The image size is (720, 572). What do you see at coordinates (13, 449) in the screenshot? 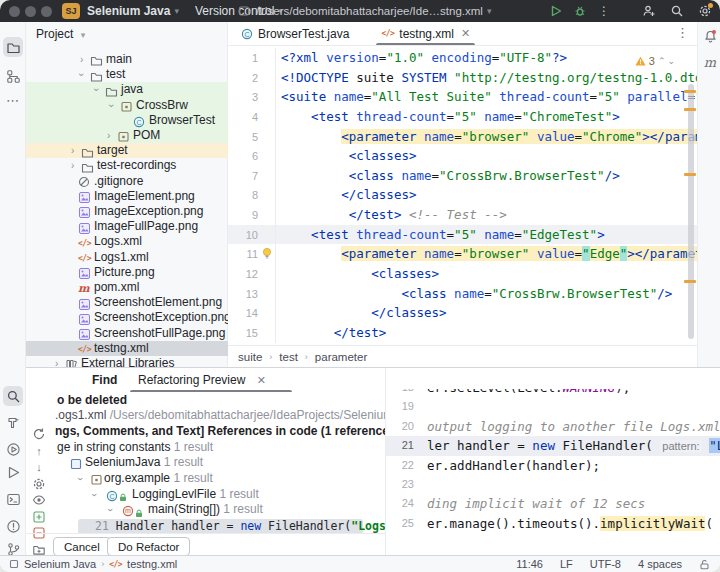
I see `services-icon` at bounding box center [13, 449].